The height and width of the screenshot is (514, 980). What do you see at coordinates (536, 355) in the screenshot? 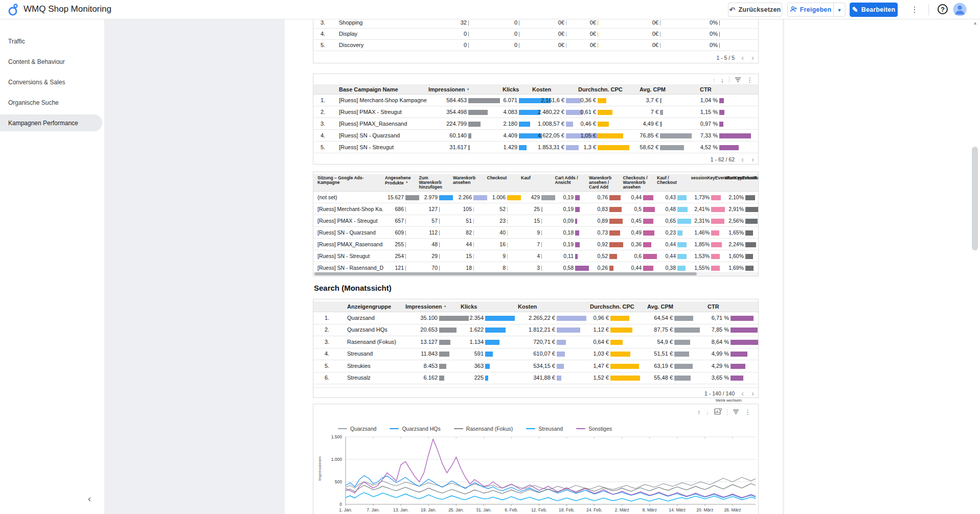
I see `table-row: 4.Streusand11.843591610,07 €1,03 €51,51 …` at bounding box center [536, 355].